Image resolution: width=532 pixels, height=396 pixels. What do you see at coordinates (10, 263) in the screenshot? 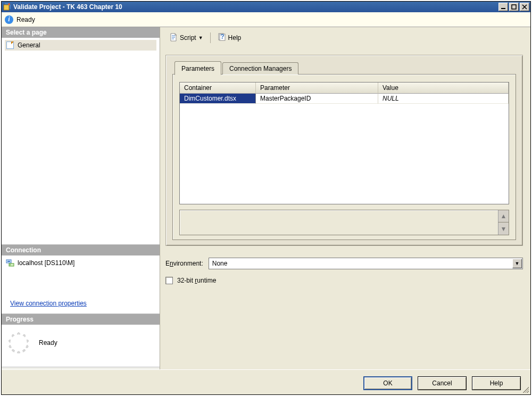
I see `server-icon` at bounding box center [10, 263].